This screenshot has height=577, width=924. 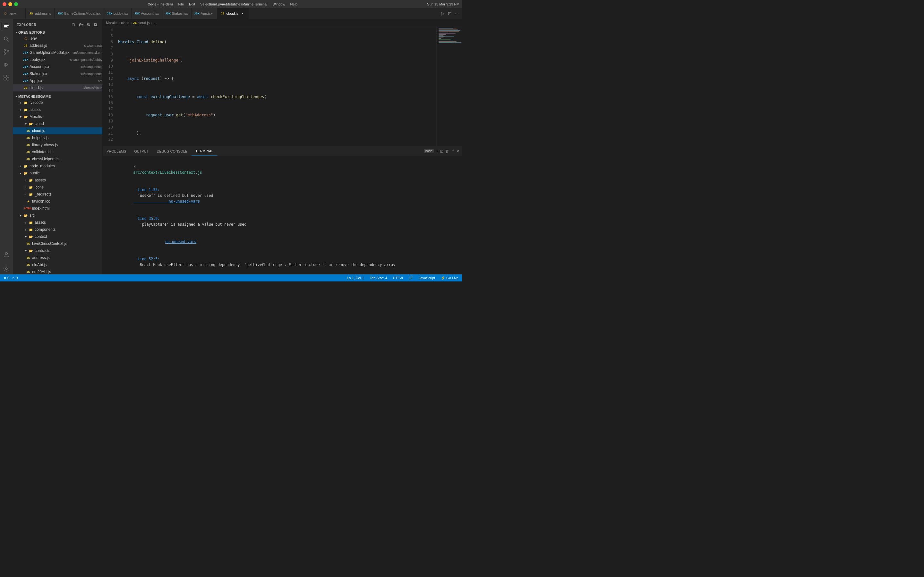 I want to click on menu-terminal: Terminal, so click(x=261, y=4).